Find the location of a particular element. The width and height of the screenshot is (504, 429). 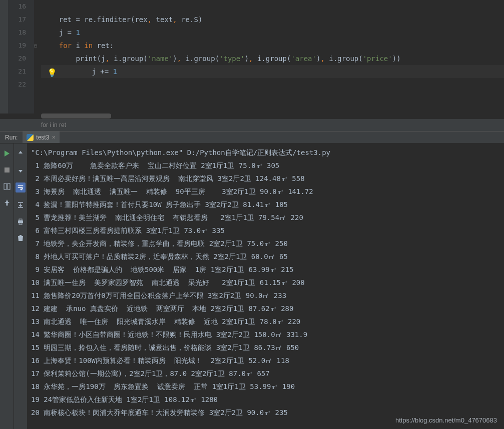

run-tab-name: test3 is located at coordinates (43, 138).